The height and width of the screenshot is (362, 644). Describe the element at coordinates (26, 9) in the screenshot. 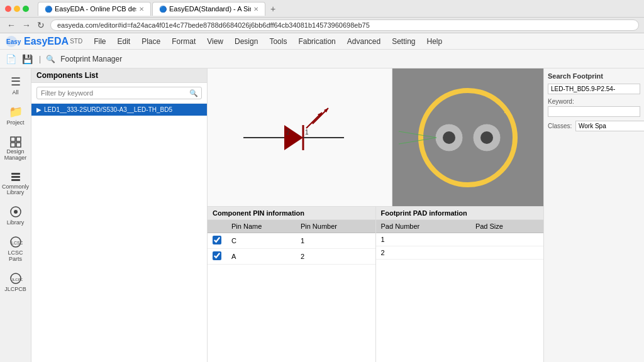

I see `maximize-dot` at that location.